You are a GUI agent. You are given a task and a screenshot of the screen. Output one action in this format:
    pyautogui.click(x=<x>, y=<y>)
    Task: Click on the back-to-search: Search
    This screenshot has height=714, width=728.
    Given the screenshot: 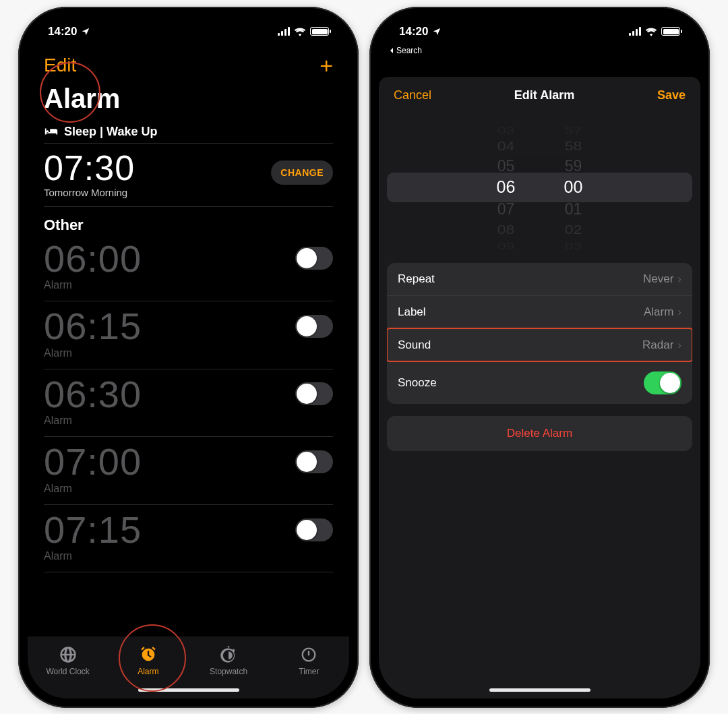 What is the action you would take?
    pyautogui.click(x=539, y=51)
    